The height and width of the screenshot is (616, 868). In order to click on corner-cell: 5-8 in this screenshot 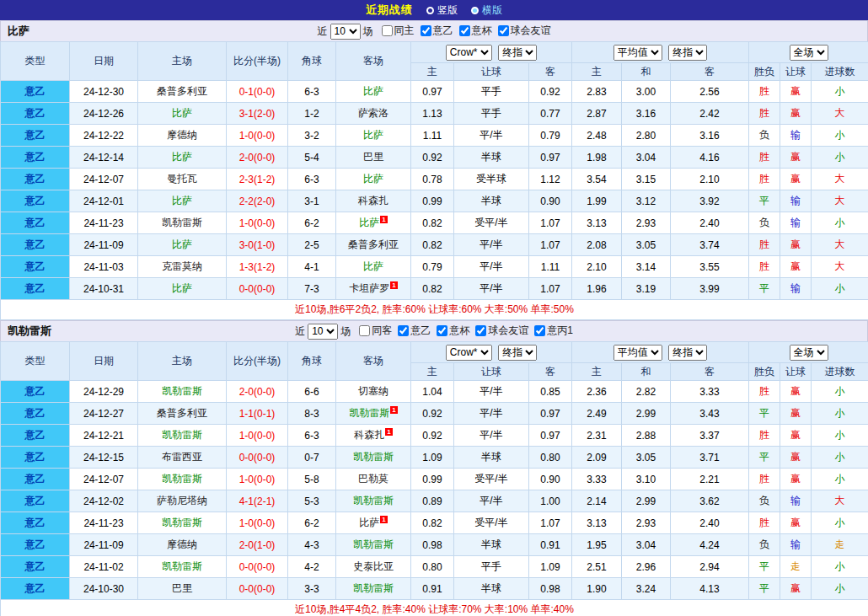, I will do `click(312, 479)`.